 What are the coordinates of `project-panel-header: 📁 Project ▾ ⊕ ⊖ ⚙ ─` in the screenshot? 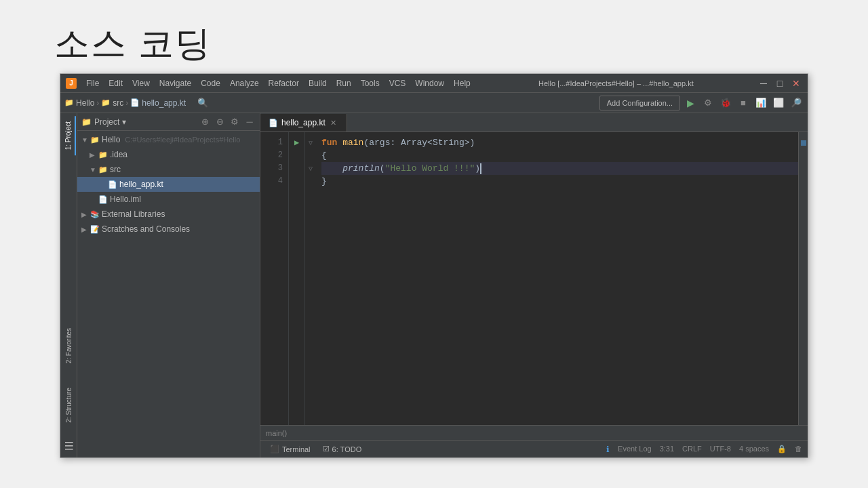 It's located at (168, 122).